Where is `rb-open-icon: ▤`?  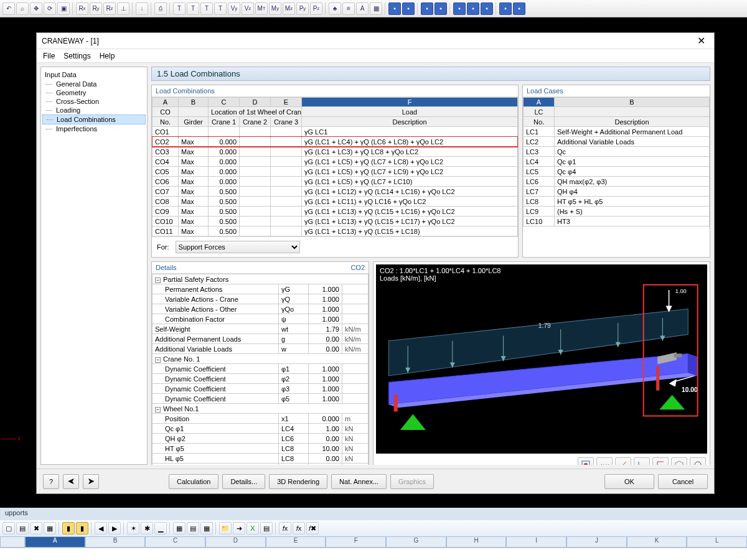
rb-open-icon: ▤ is located at coordinates (22, 528).